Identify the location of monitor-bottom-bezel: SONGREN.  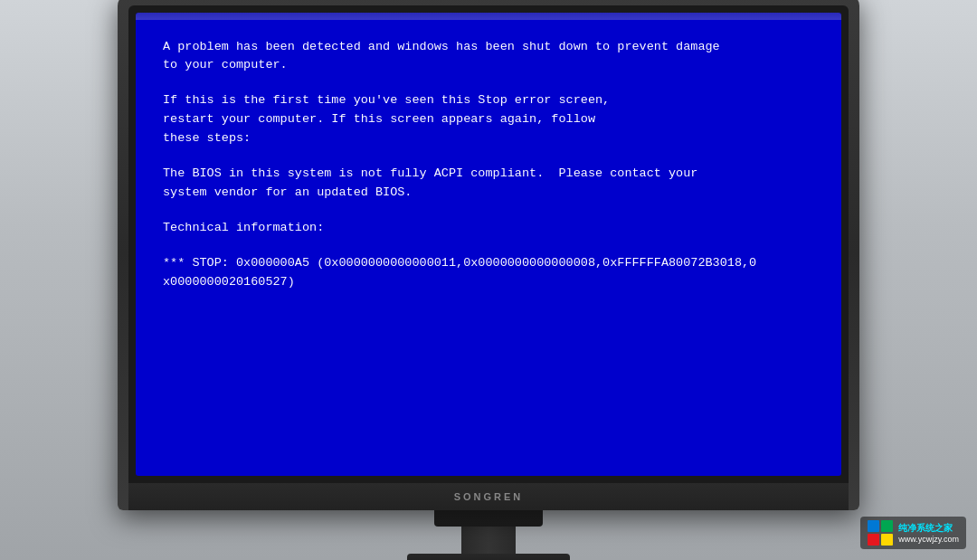
(488, 497).